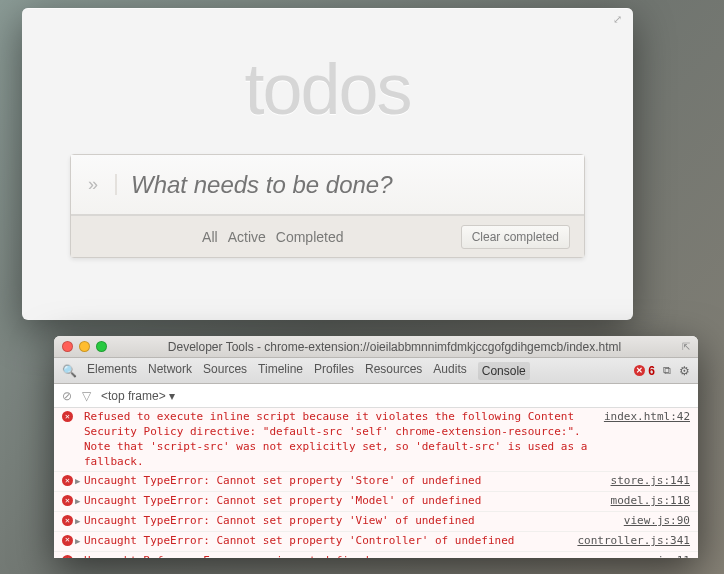 The image size is (724, 574). What do you see at coordinates (68, 346) in the screenshot?
I see `close-icon` at bounding box center [68, 346].